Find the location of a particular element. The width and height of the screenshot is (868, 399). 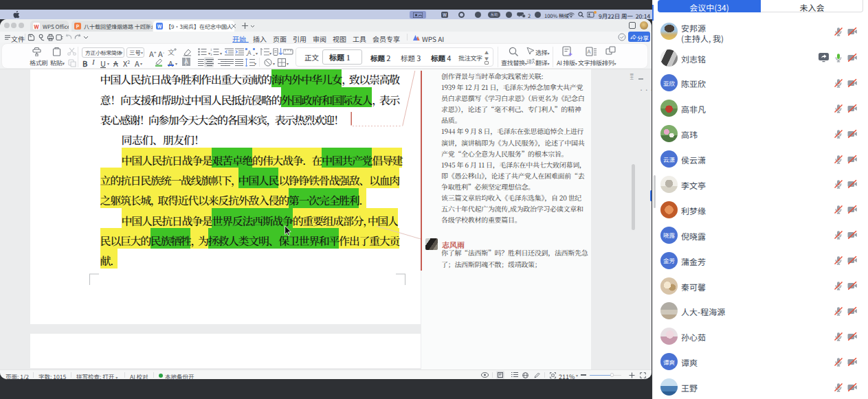

svg-text: 1 is located at coordinates (212, 49).